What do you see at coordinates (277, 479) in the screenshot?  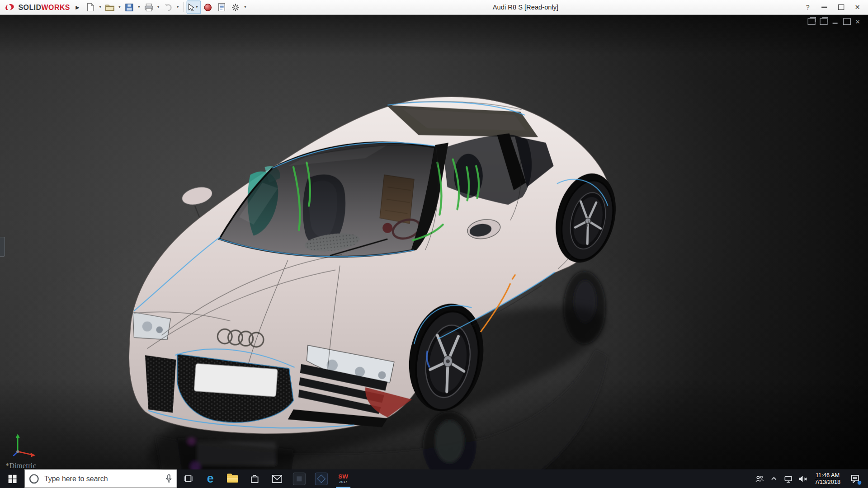 I see `taskbar-mail` at bounding box center [277, 479].